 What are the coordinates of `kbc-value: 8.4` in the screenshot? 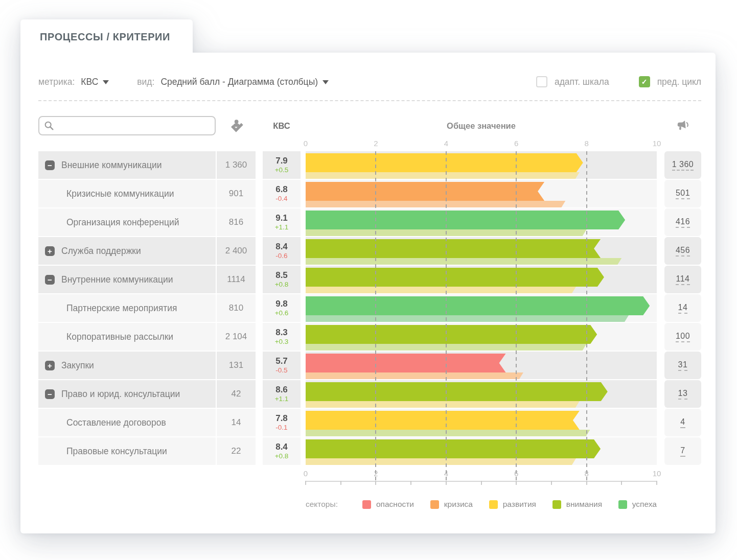 It's located at (282, 447).